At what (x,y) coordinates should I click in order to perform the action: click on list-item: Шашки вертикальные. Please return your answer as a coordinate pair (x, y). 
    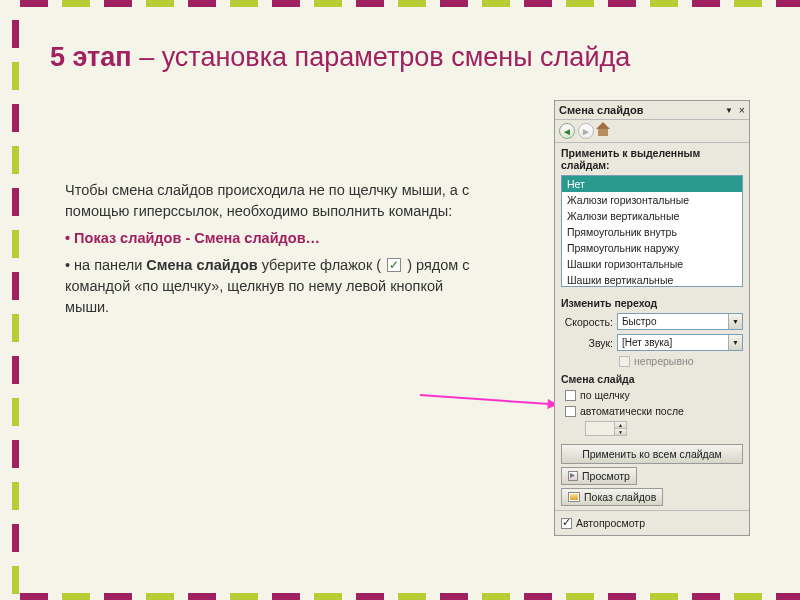
    Looking at the image, I should click on (652, 280).